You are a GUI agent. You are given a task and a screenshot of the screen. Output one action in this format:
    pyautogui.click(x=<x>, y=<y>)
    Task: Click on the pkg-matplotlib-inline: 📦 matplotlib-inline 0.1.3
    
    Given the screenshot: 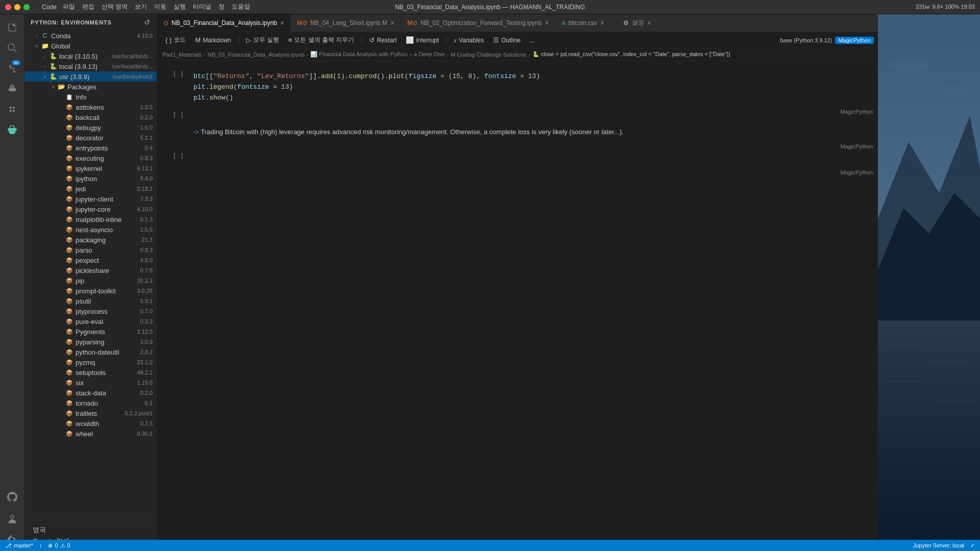 What is the action you would take?
    pyautogui.click(x=91, y=219)
    